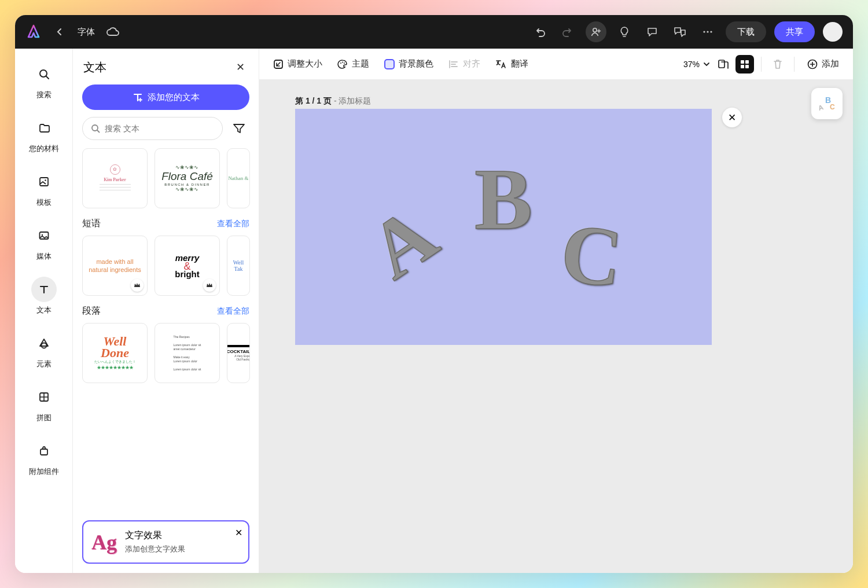 Image resolution: width=868 pixels, height=588 pixels. I want to click on present-button, so click(680, 32).